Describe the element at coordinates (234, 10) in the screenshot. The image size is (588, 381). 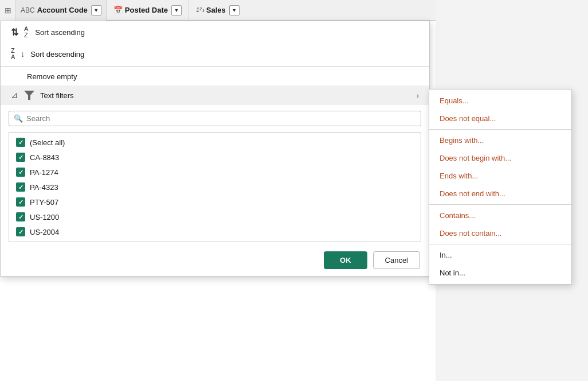
I see `sales-dropdown-arrow: ▼` at that location.